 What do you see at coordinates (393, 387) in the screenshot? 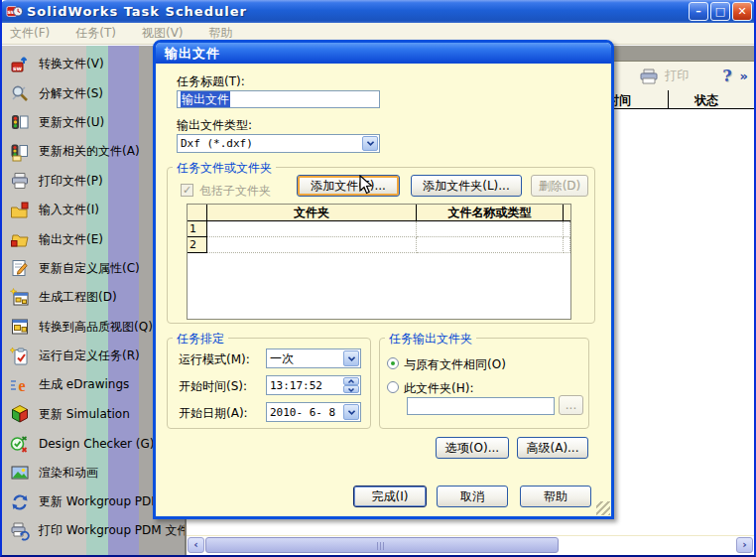
I see `this-folder-radio` at bounding box center [393, 387].